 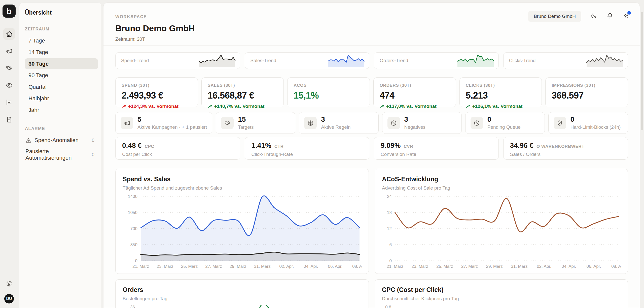 What do you see at coordinates (61, 52) in the screenshot?
I see `sidebar-item-14-tage: 14 Tage` at bounding box center [61, 52].